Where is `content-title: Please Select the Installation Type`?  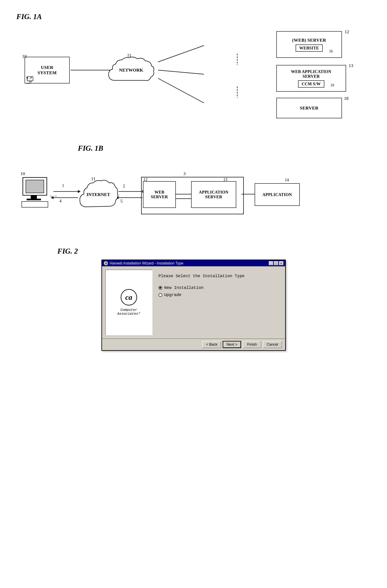 content-title: Please Select the Installation Type is located at coordinates (219, 276).